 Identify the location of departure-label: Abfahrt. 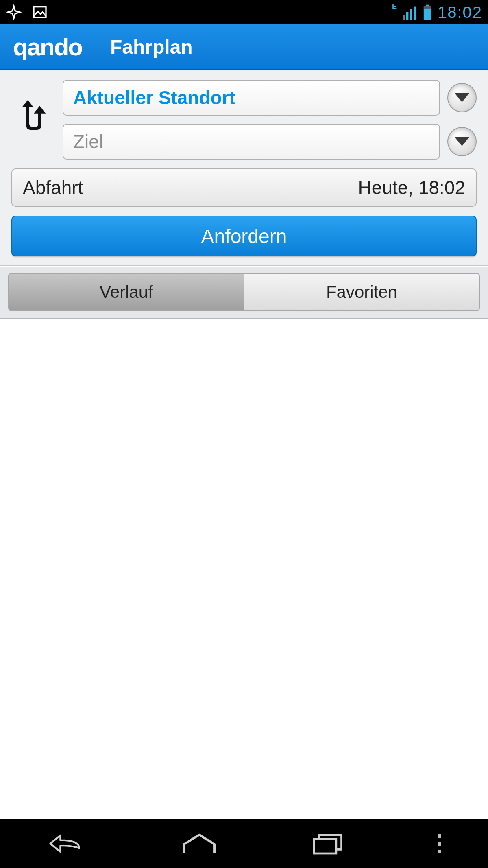
(53, 188).